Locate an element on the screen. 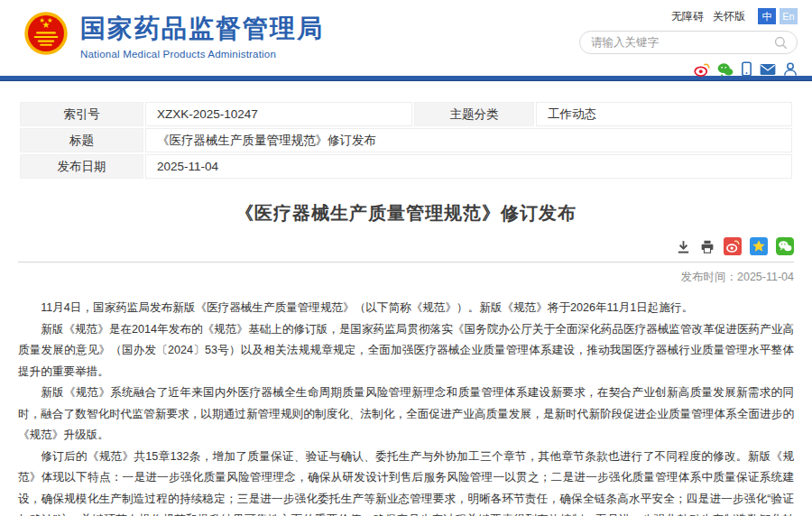 The height and width of the screenshot is (516, 812). info-label-category: 主题分类 is located at coordinates (475, 114).